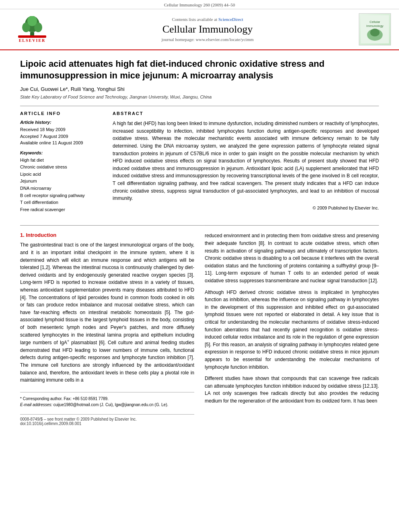  I want to click on affiliation: State Key Laboratory of Food Science and…, so click(200, 97).